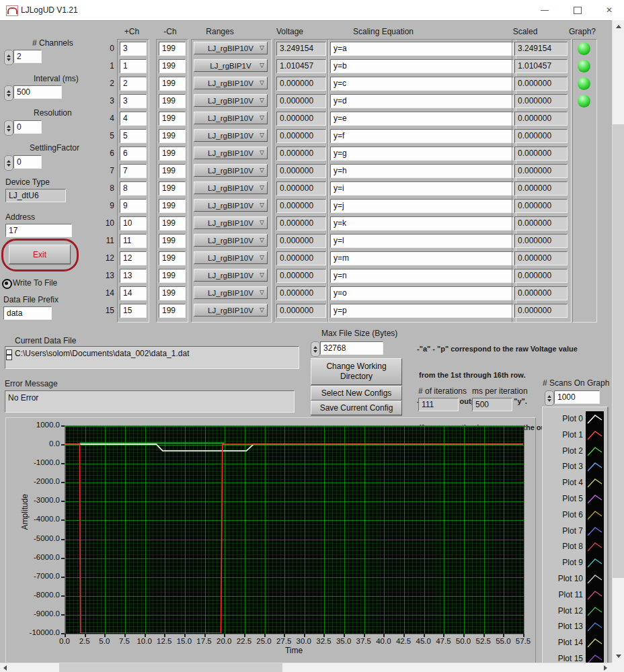  Describe the element at coordinates (619, 656) in the screenshot. I see `scroll-down-icon` at that location.